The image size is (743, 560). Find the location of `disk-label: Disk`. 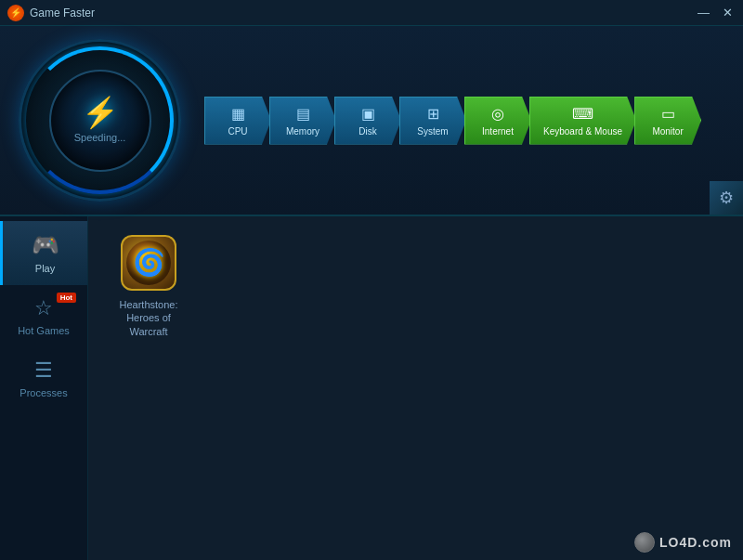

disk-label: Disk is located at coordinates (368, 132).